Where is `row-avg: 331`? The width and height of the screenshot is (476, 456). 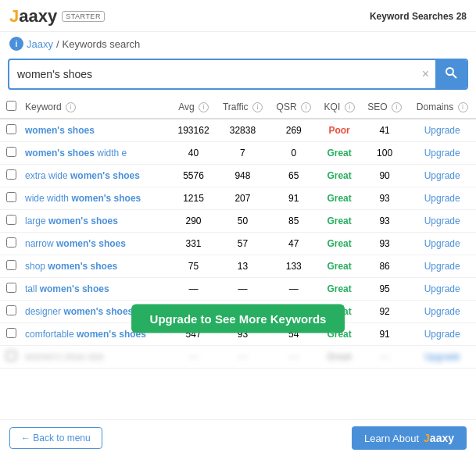
row-avg: 331 is located at coordinates (193, 244).